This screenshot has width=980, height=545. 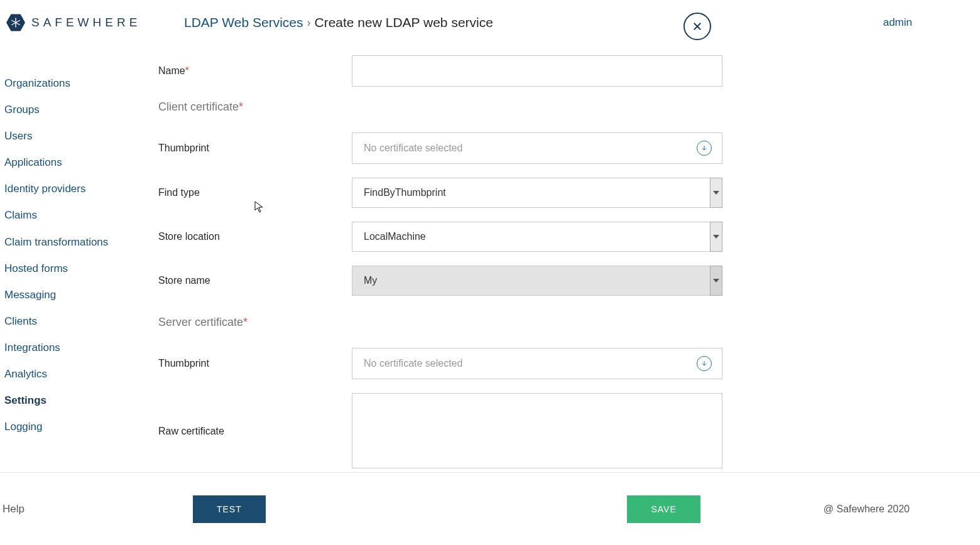 What do you see at coordinates (74, 136) in the screenshot?
I see `sidebar-item-users: Users` at bounding box center [74, 136].